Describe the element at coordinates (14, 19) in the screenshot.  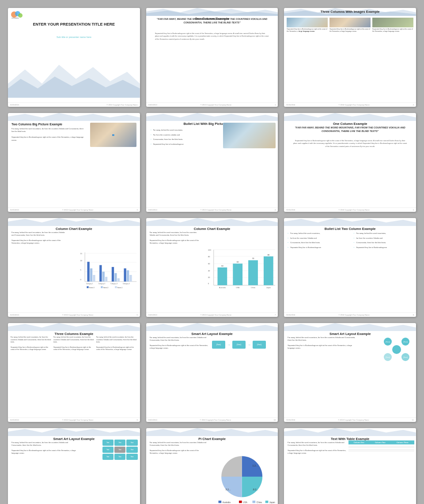
I see `svg-text: name` at that location.